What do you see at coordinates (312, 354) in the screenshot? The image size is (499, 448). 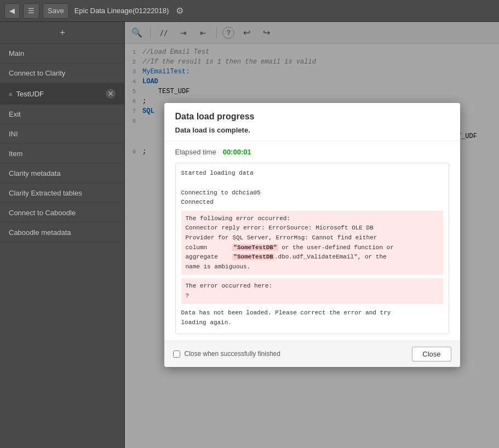 I see `modal-footer: Close when successfully finished Close` at bounding box center [312, 354].